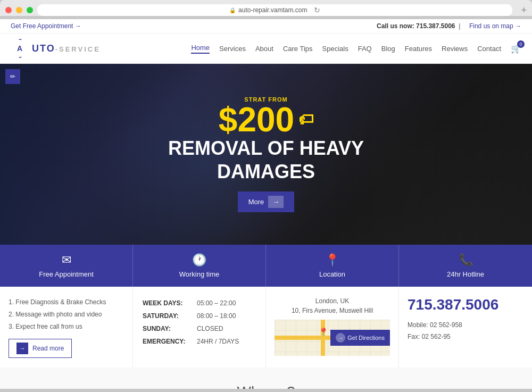 This screenshot has height=392, width=532. Describe the element at coordinates (356, 49) in the screenshot. I see `main-nav: Home Services About Care Tips Specials F…` at that location.